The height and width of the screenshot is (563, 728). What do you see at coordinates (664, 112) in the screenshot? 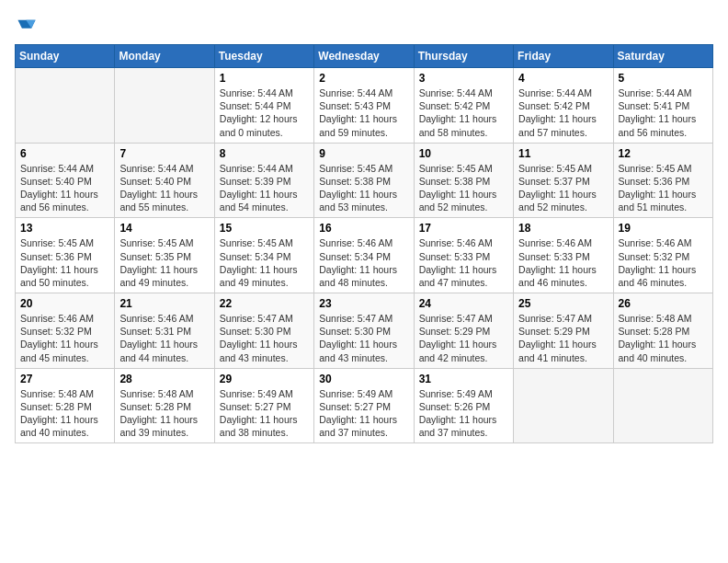
I see `cell-info: Sunrise: 5:44 AMSunset: 5:41 PMDaylight:…` at bounding box center [664, 112].